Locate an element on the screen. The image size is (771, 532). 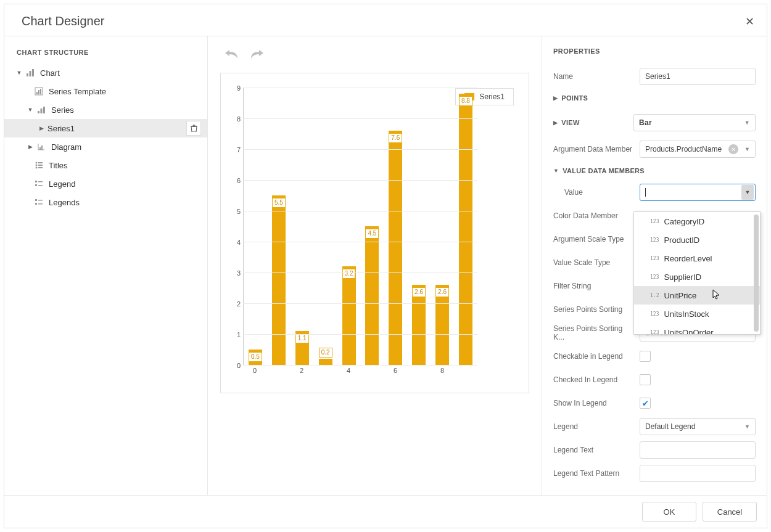
clear-icon: ✕ is located at coordinates (733, 149).